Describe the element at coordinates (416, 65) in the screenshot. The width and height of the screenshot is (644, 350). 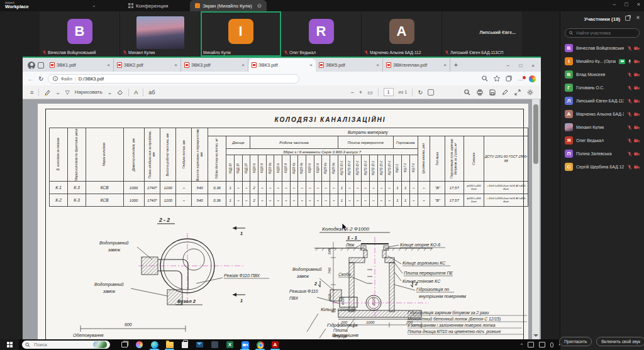
I see `browser-tab: ЗВКгенплан.pdf ×` at that location.